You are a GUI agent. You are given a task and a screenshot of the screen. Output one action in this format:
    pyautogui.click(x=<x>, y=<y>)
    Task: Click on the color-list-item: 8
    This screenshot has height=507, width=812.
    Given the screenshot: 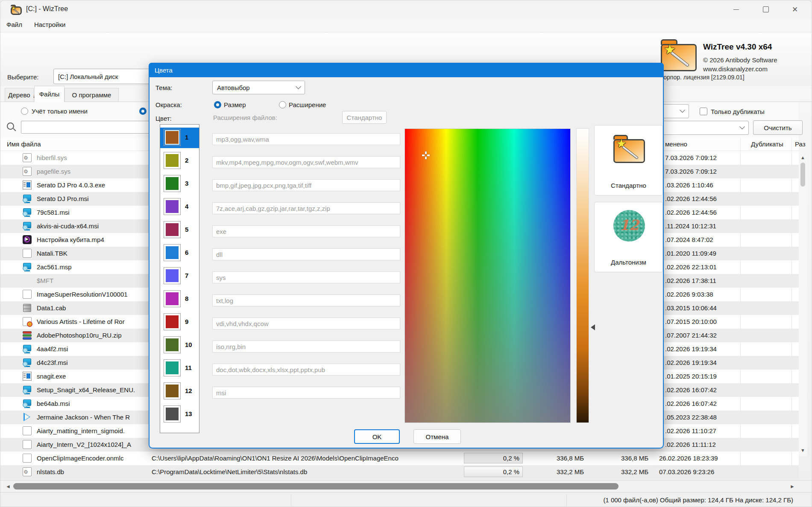 What is the action you would take?
    pyautogui.click(x=179, y=299)
    